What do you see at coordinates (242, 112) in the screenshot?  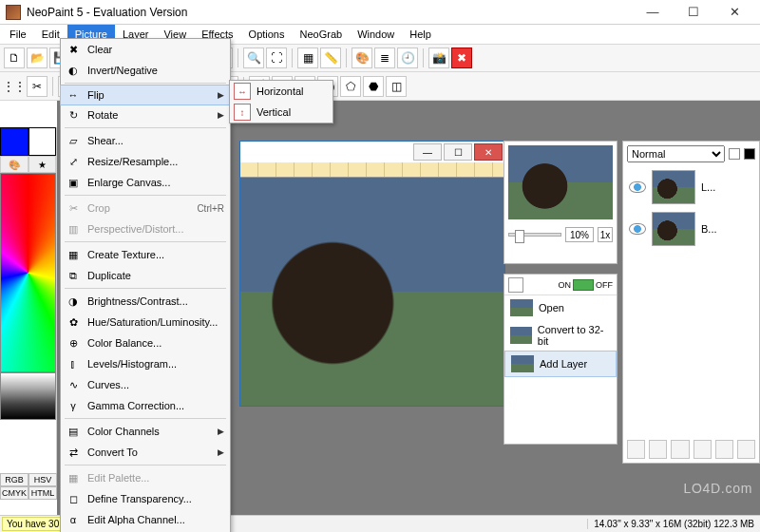 I see `flip-v-icon: ↕` at bounding box center [242, 112].